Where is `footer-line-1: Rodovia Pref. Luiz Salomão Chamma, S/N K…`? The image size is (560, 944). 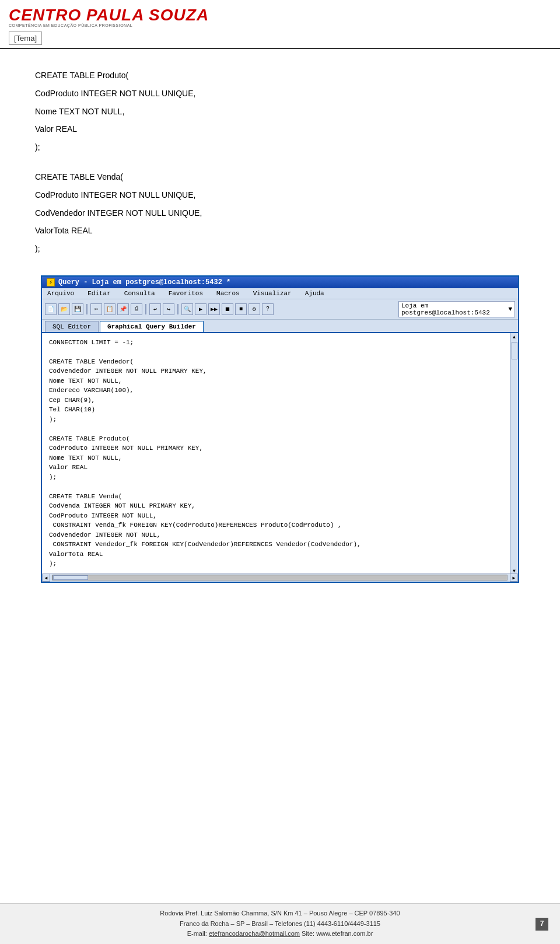
footer-line-1: Rodovia Pref. Luiz Salomão Chamma, S/N K… is located at coordinates (280, 914).